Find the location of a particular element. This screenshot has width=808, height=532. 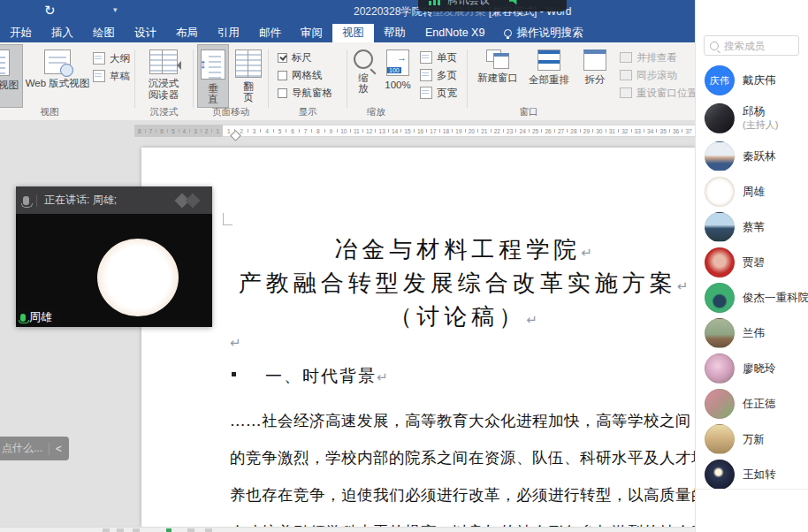

ruler-text-segment: 1234567891011121314151617181920212223242… is located at coordinates (460, 131).